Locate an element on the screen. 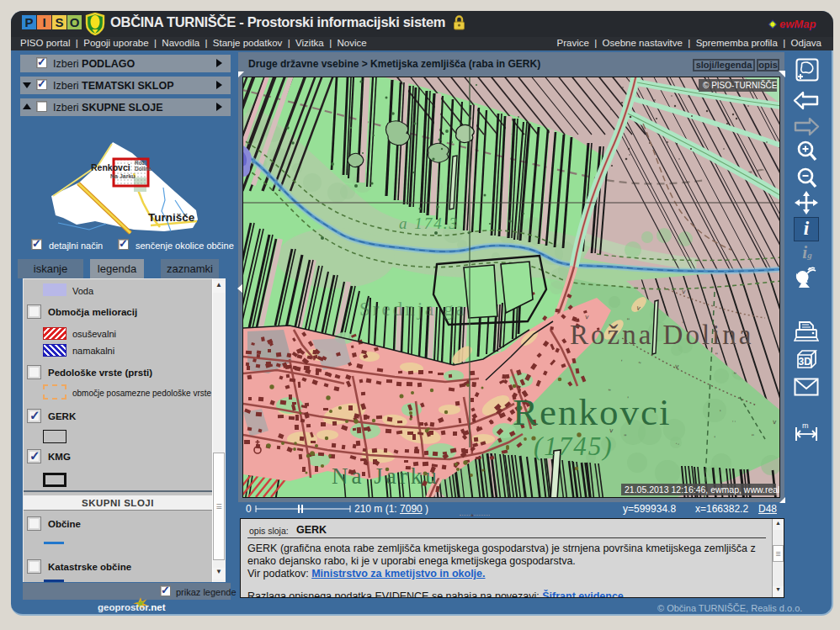 The height and width of the screenshot is (630, 840). svg-text: ʾʾ is located at coordinates (734, 424).